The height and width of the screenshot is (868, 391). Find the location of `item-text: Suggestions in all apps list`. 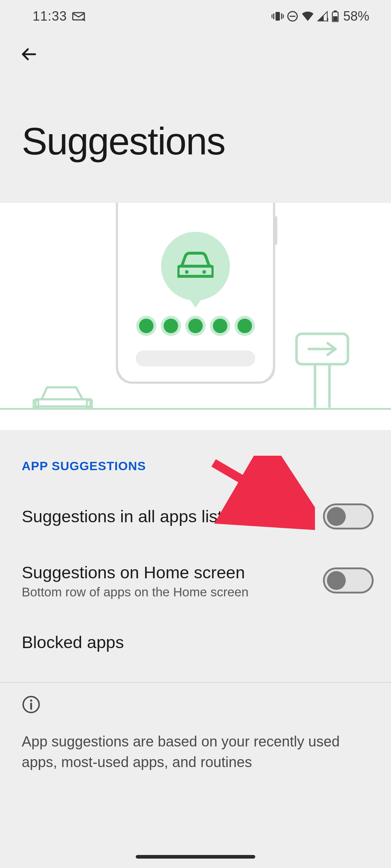

item-text: Suggestions in all apps list is located at coordinates (122, 516).